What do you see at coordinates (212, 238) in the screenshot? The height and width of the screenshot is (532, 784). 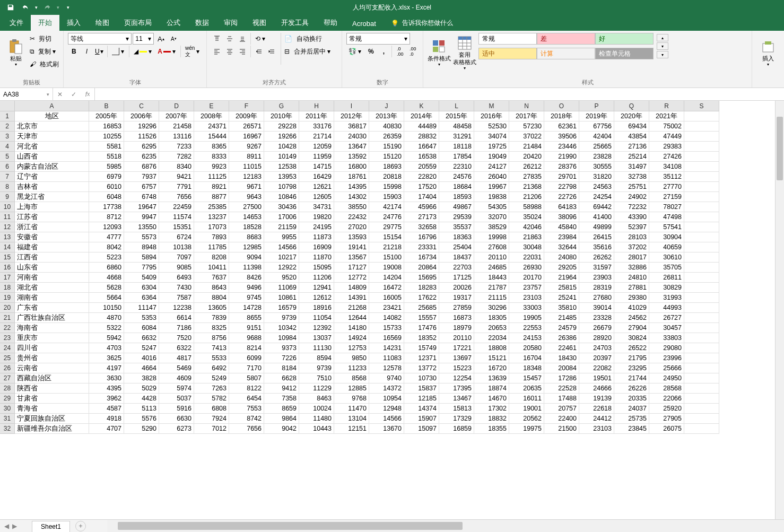 I see `cell: 7893` at bounding box center [212, 238].